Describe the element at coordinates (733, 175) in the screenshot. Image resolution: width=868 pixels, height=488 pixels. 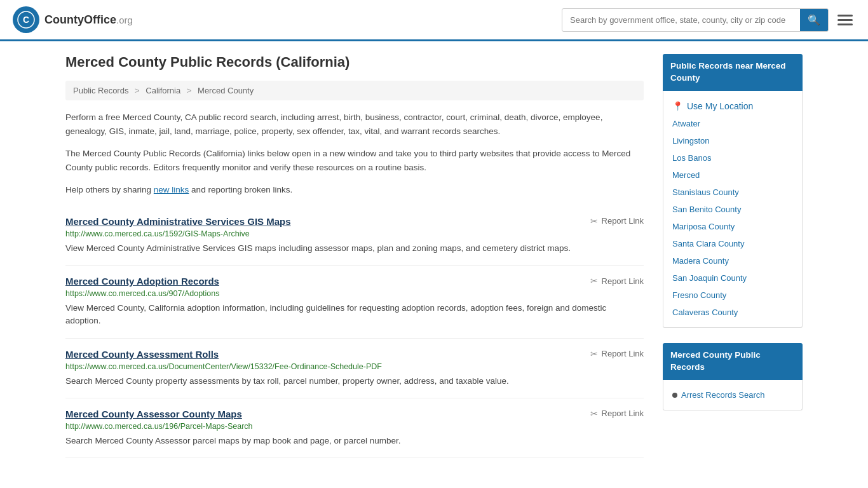
I see `nearby-item: Merced` at that location.